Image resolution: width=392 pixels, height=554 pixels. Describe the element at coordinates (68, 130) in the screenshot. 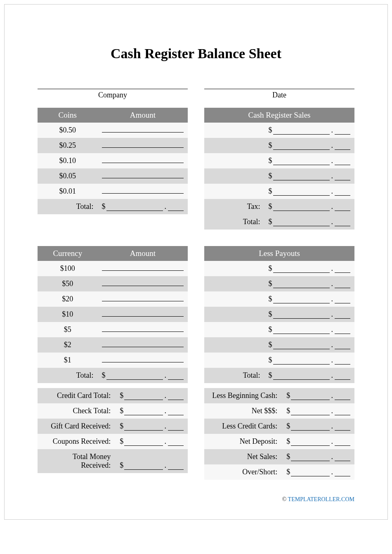

I see `coin-denom: $0.50` at that location.